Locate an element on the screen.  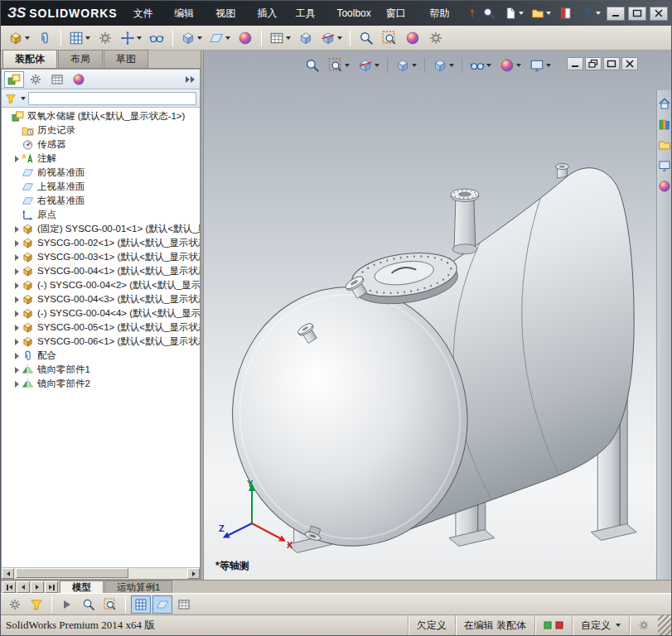
toolbar-options-button is located at coordinates (436, 38).